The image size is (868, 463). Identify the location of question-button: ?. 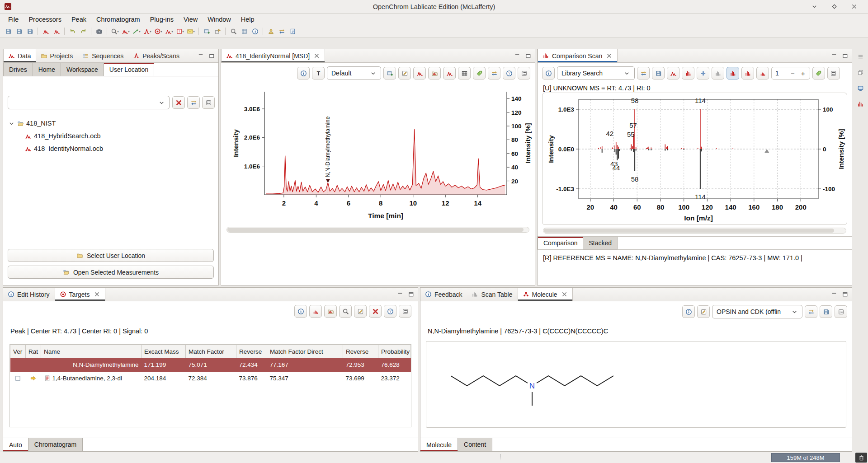
(390, 311).